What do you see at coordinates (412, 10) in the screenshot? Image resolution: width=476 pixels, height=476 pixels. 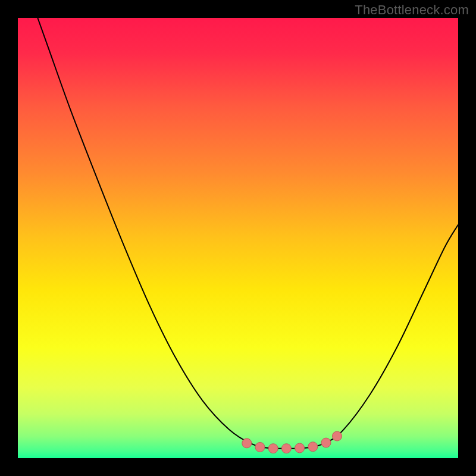 I see `watermark-text: TheBottleneck.com` at bounding box center [412, 10].